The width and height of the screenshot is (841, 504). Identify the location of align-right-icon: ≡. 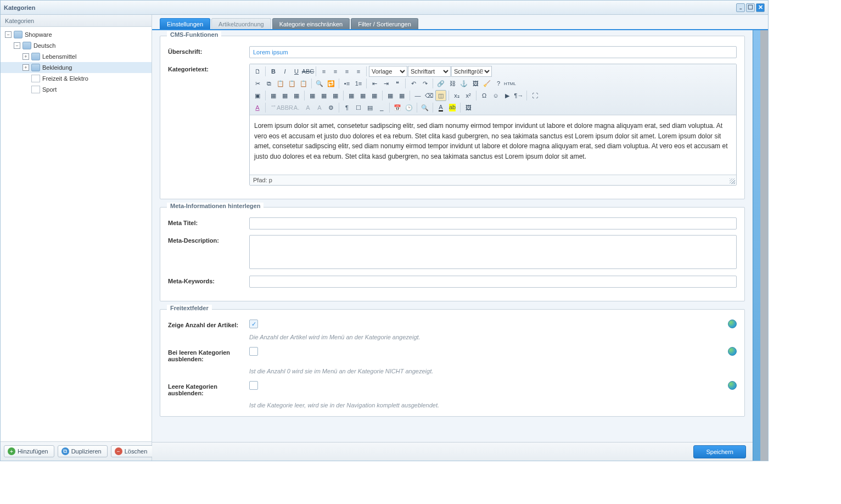
(347, 71).